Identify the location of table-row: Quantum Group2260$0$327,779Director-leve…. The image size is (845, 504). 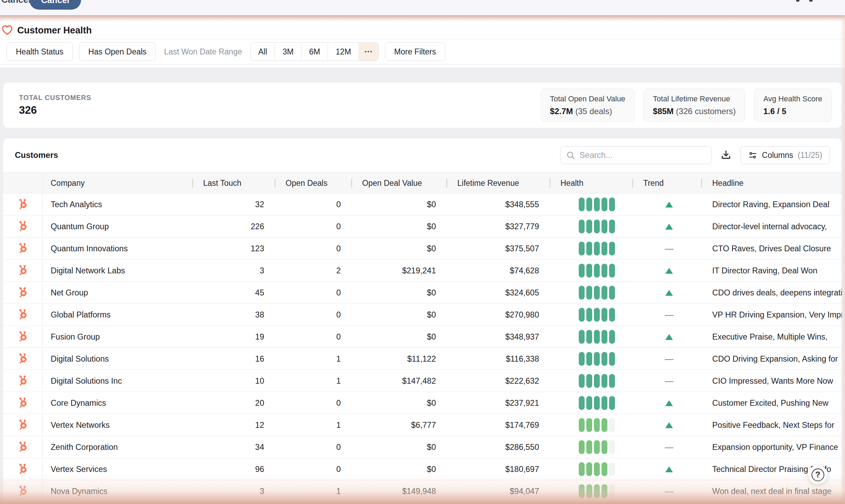
(423, 226).